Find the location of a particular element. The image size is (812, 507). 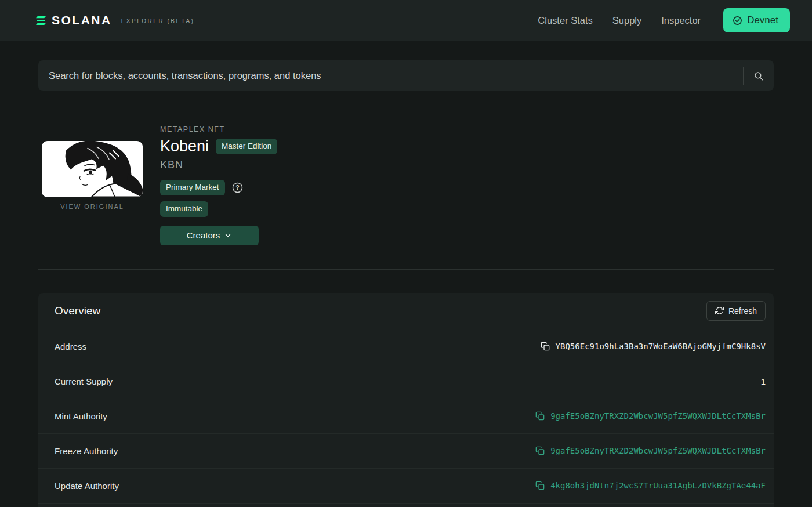

nft-image is located at coordinates (92, 169).